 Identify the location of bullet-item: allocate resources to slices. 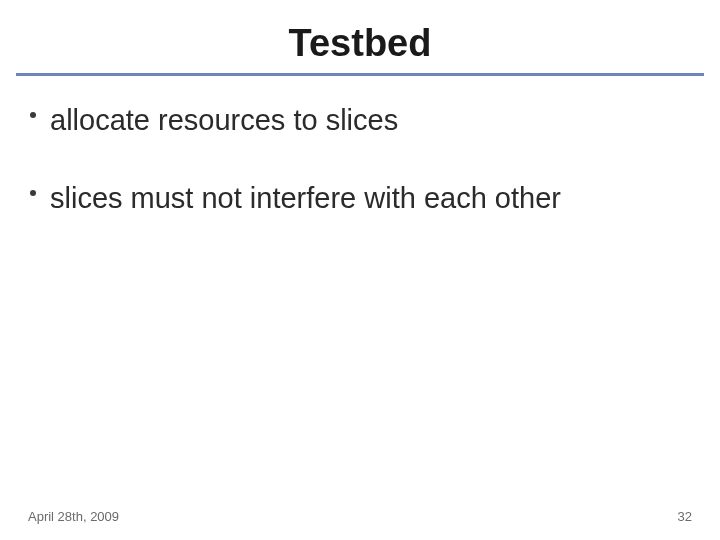
(360, 120).